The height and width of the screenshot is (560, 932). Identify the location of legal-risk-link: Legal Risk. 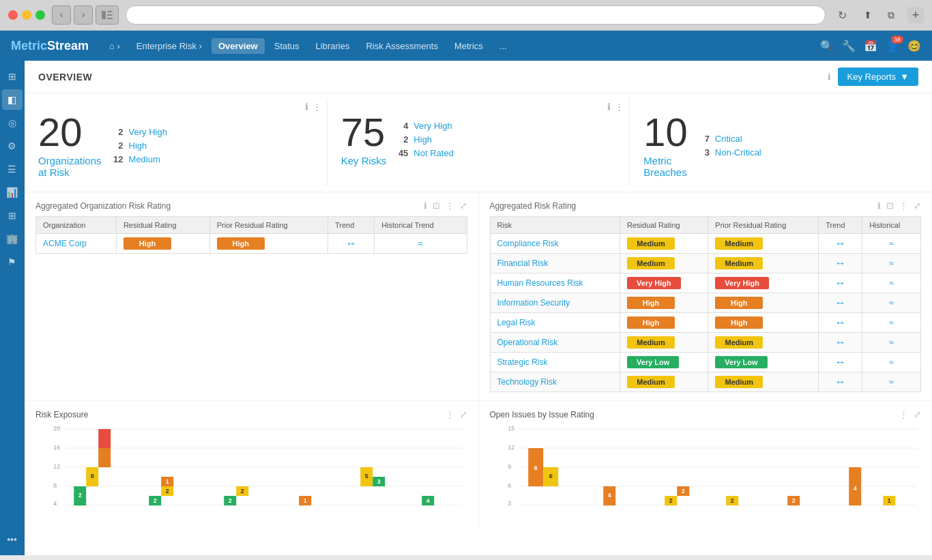
(516, 323).